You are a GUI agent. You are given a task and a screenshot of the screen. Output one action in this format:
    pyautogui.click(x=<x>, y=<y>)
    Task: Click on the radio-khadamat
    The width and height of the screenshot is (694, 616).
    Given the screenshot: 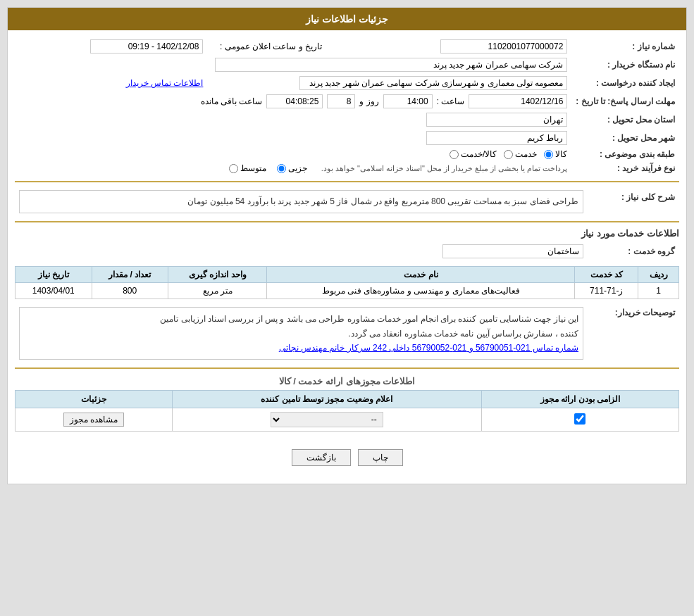 What is the action you would take?
    pyautogui.click(x=509, y=155)
    